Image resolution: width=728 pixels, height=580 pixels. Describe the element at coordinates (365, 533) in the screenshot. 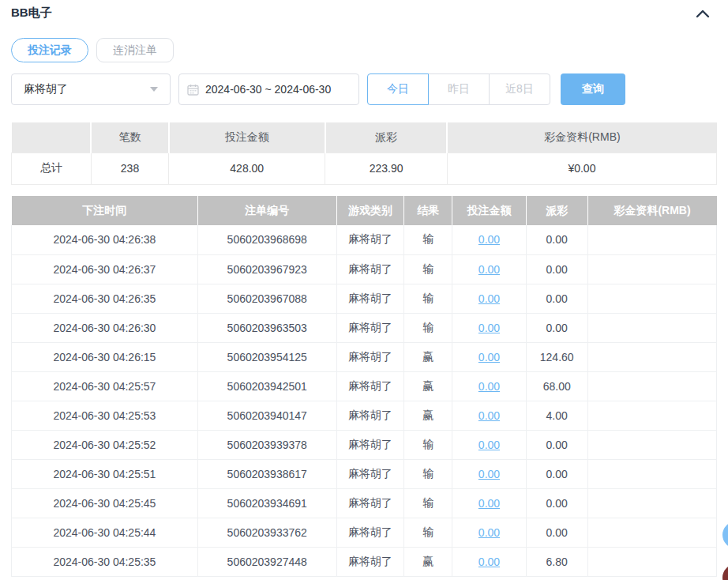

I see `table-row: 2024-06-30 04:25:445060203933762麻将胡了输0.0…` at that location.